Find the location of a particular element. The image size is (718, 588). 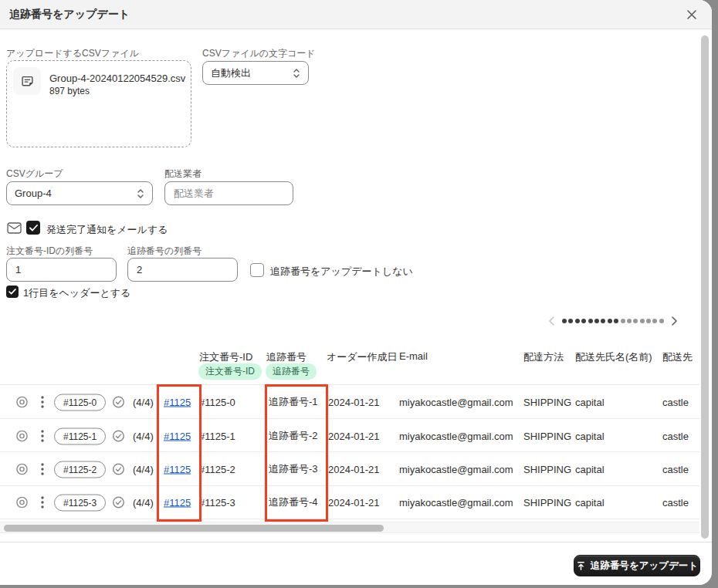

csv-group-label: CSVグループ is located at coordinates (35, 174).